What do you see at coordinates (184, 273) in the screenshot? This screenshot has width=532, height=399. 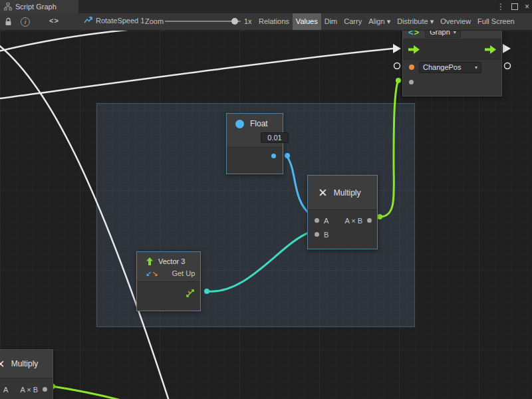 I see `node-subtitle: Get Up` at bounding box center [184, 273].